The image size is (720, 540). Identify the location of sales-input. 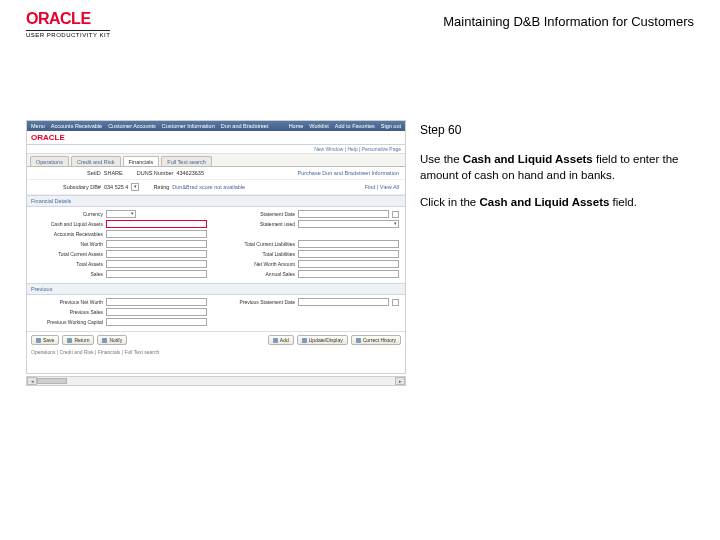
(156, 274).